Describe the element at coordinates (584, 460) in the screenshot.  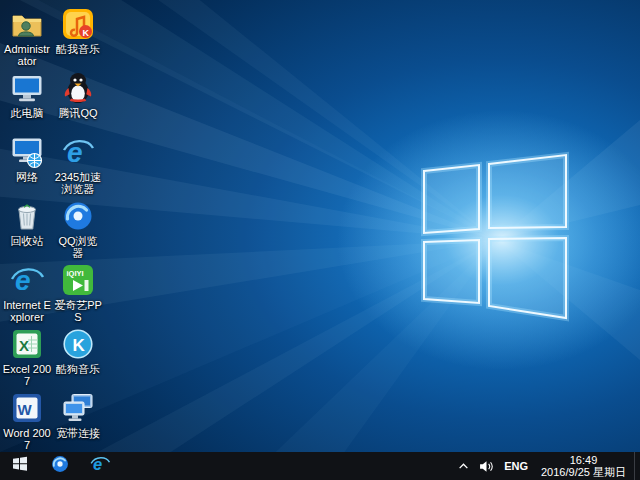
I see `clock-time: 16:49` at that location.